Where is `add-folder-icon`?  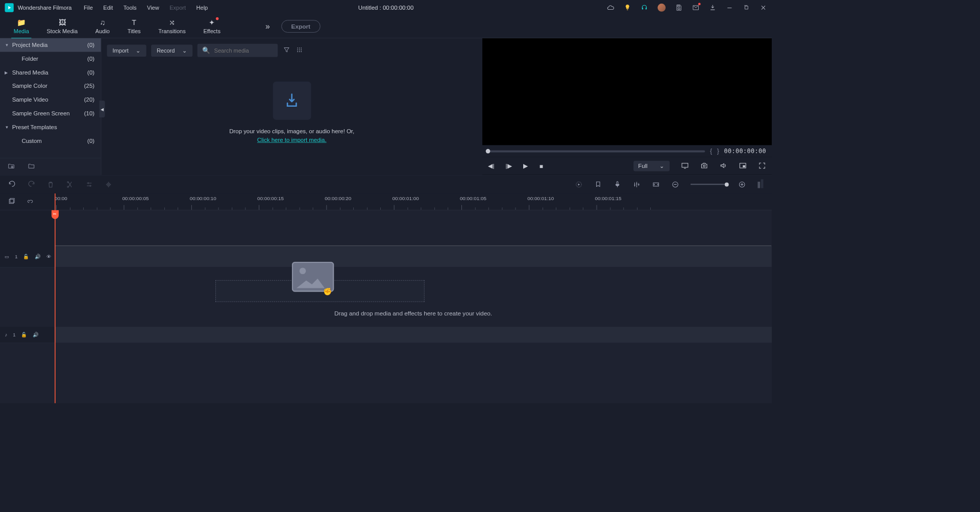
add-folder-icon is located at coordinates (11, 166).